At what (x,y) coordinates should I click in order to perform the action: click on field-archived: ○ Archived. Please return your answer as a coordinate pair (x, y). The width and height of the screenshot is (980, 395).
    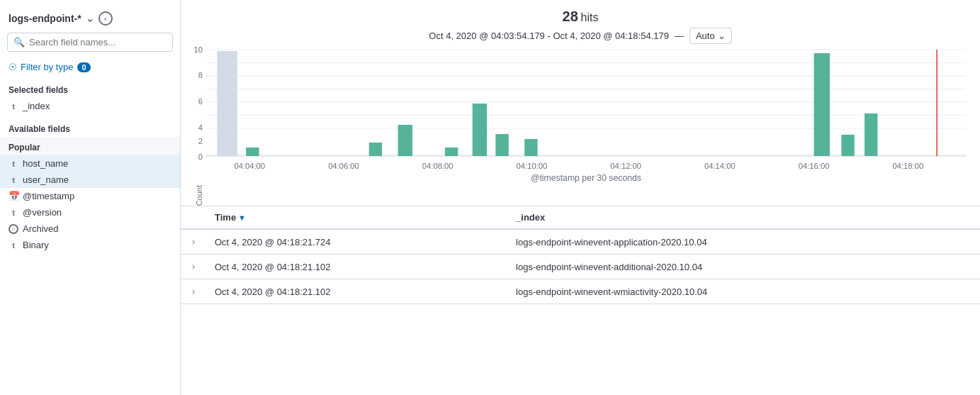
    Looking at the image, I should click on (90, 228).